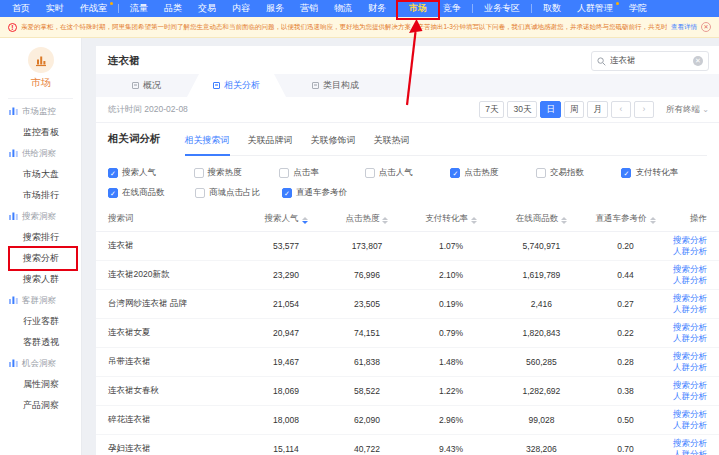 This screenshot has width=719, height=455. Describe the element at coordinates (236, 86) in the screenshot. I see `tab-相关分析: 相关分析` at that location.